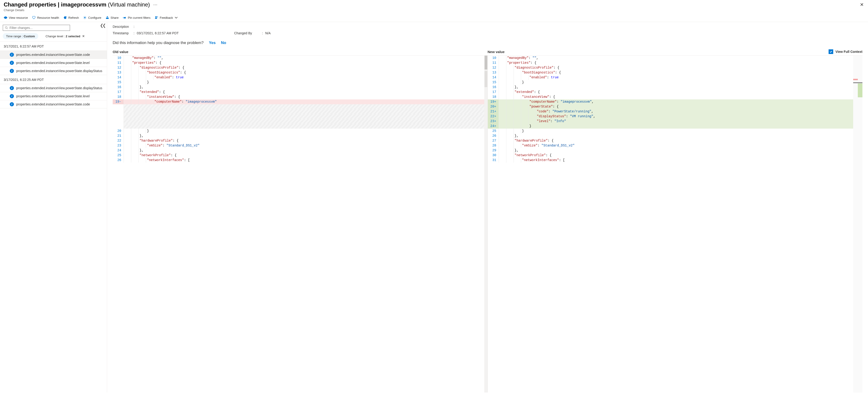  Describe the element at coordinates (493, 136) in the screenshot. I see `line-number: 26` at that location.